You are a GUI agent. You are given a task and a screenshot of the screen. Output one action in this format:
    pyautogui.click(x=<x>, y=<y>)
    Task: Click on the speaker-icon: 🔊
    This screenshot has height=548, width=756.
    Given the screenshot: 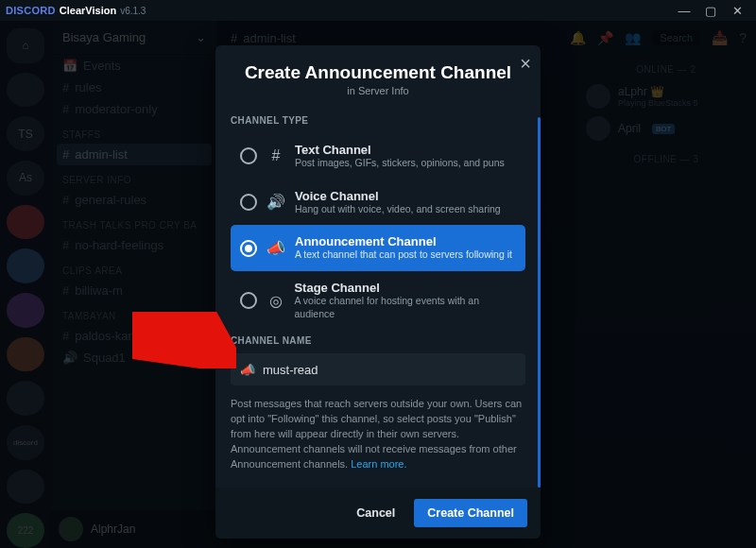 What is the action you would take?
    pyautogui.click(x=276, y=202)
    